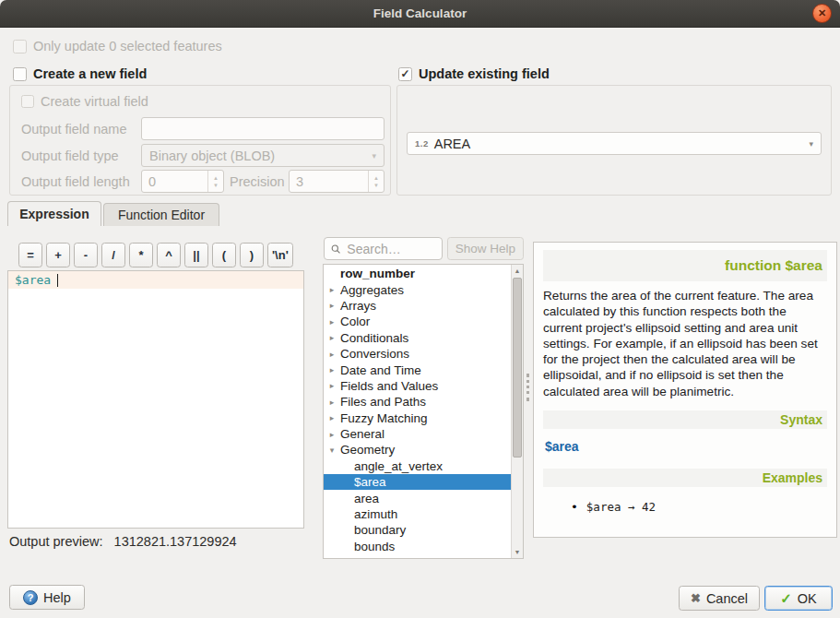 The image size is (840, 618). Describe the element at coordinates (417, 306) in the screenshot. I see `tree-item-arrays: ▸Arrays` at that location.